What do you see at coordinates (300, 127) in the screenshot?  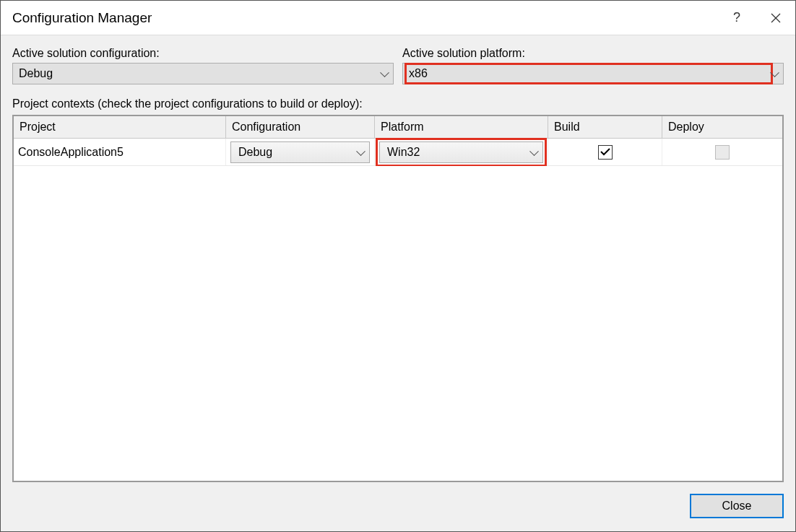 I see `col-configuration: Configuration` at bounding box center [300, 127].